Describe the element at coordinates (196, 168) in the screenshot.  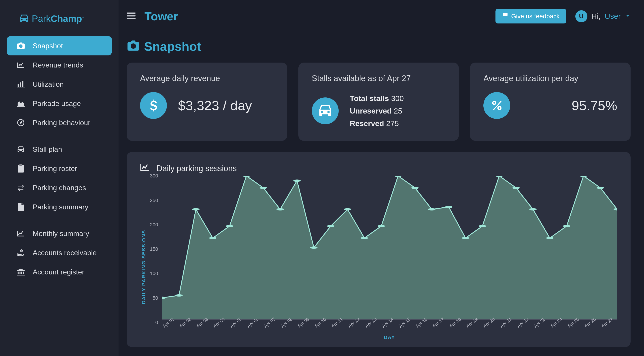
I see `chart-title-text: Daily parking sessions` at that location.